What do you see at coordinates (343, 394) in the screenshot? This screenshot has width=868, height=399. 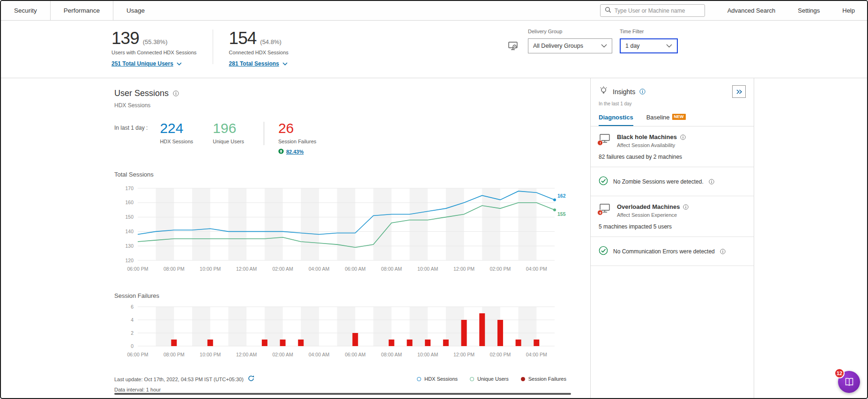 I see `horizontal-scrollbar` at bounding box center [343, 394].